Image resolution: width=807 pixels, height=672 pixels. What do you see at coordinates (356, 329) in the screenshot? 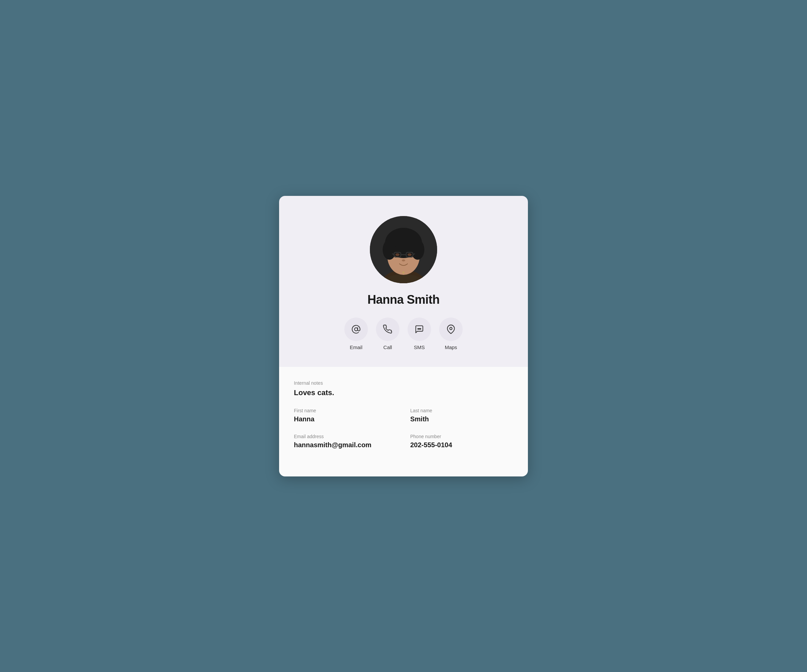
I see `email-icon` at bounding box center [356, 329].